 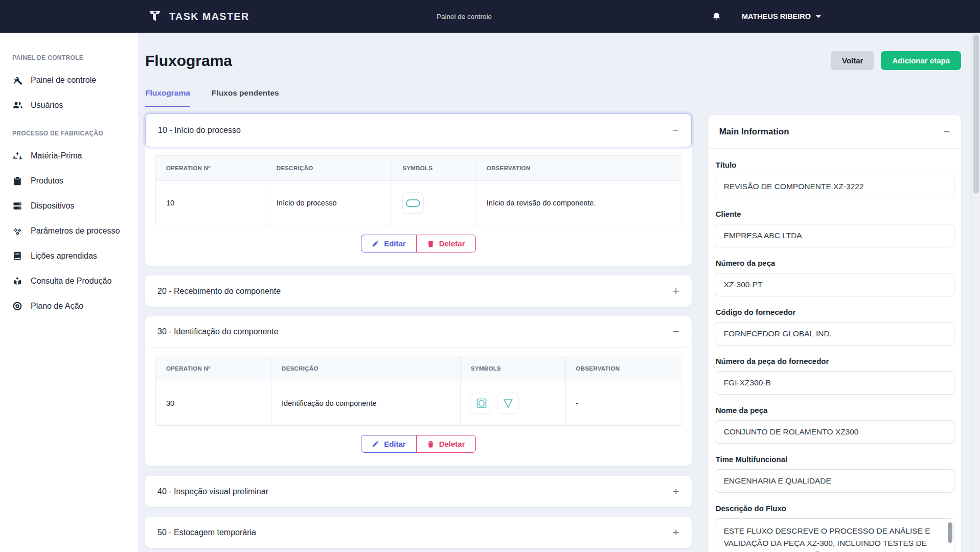 I want to click on accordion-header-40: 40 - Inspeção visual preliminar +, so click(x=418, y=492).